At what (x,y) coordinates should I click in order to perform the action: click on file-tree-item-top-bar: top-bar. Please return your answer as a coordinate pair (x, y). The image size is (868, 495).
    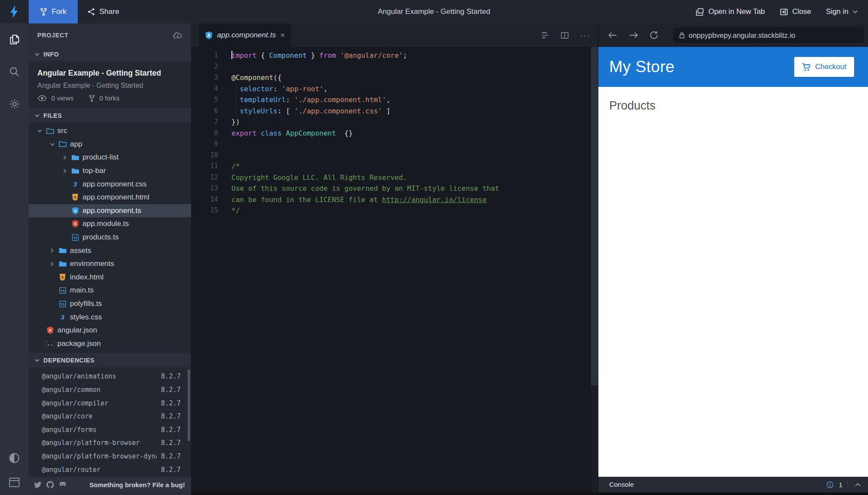
    Looking at the image, I should click on (110, 171).